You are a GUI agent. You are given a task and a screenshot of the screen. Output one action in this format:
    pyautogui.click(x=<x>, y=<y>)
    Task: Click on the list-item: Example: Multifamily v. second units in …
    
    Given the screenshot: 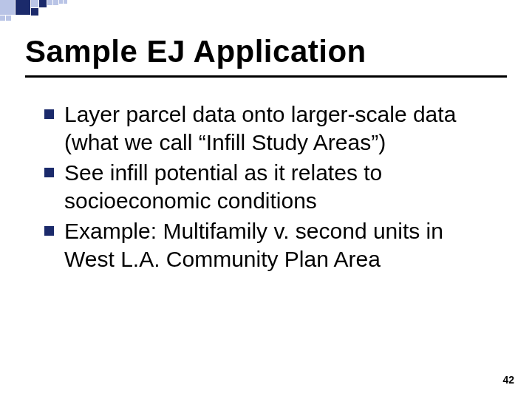 What is the action you would take?
    pyautogui.click(x=270, y=245)
    